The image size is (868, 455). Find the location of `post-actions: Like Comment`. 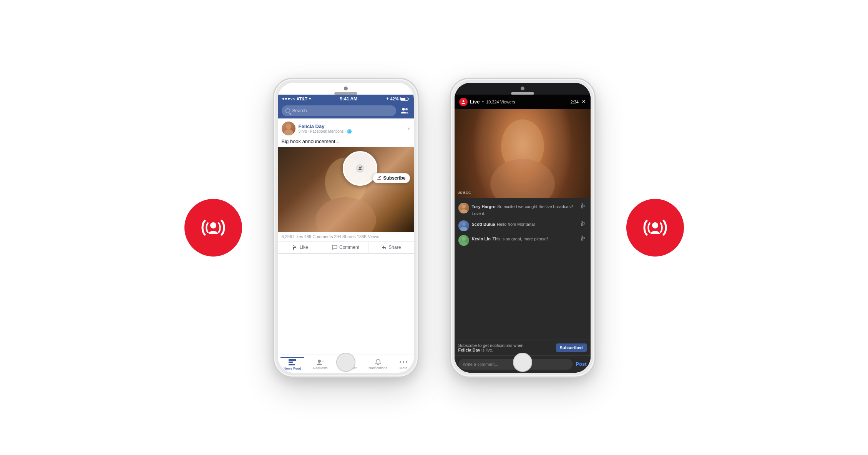

post-actions: Like Comment is located at coordinates (346, 248).